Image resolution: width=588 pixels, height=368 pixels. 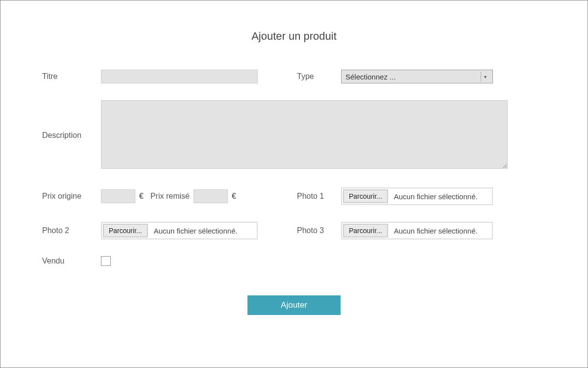 What do you see at coordinates (485, 77) in the screenshot?
I see `chevron-down-icon: ▾` at bounding box center [485, 77].